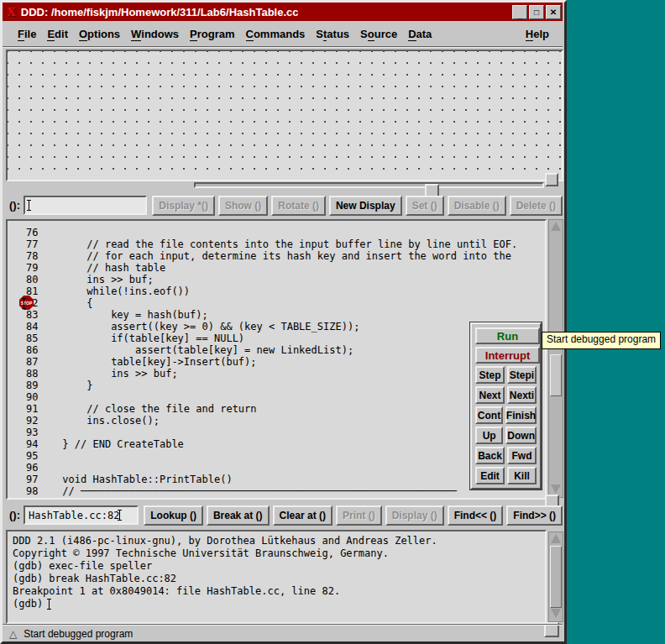 The width and height of the screenshot is (665, 644). I want to click on back-button: Back, so click(490, 455).